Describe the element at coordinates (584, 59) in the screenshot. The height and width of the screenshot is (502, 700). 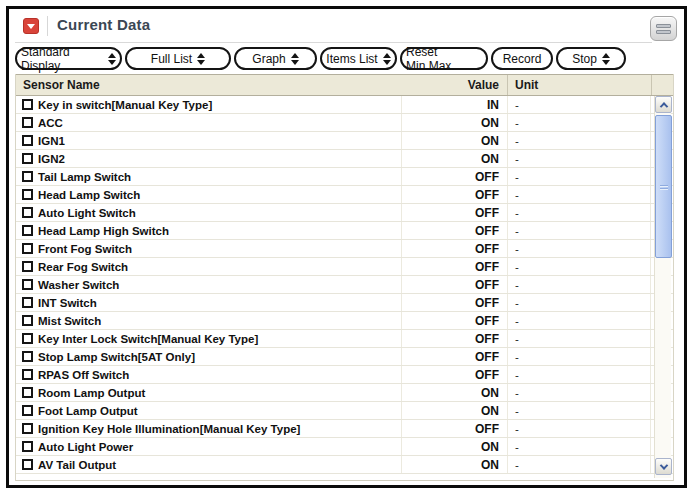
I see `toolbar-button-label: Stop` at that location.